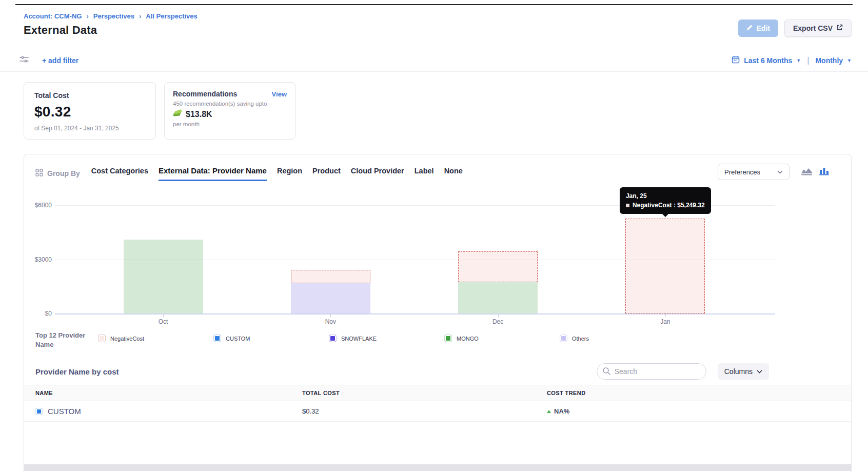 This screenshot has height=472, width=868. What do you see at coordinates (792, 61) in the screenshot?
I see `time-filters: Last 6 Months ▼ | Monthly ▼` at bounding box center [792, 61].